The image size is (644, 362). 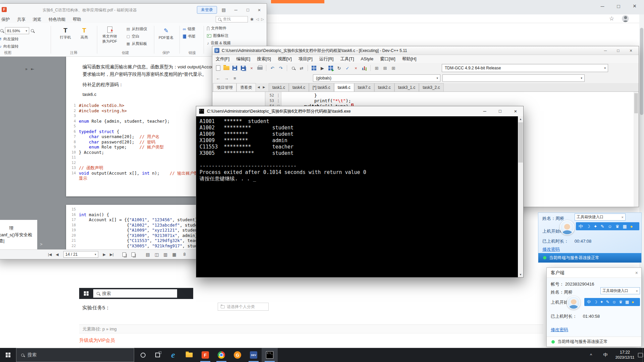 What do you see at coordinates (235, 78) in the screenshot?
I see `goto-line-icon: ≡` at bounding box center [235, 78].